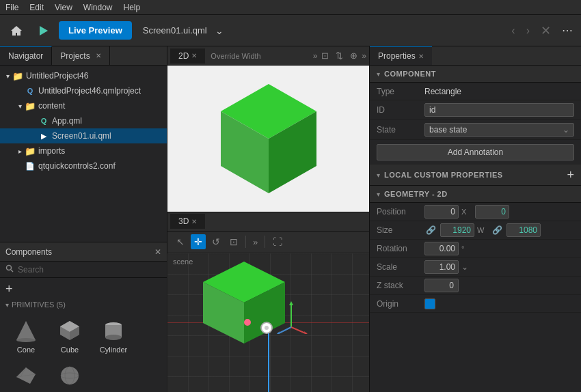 The image size is (581, 392). What do you see at coordinates (83, 270) in the screenshot?
I see `search-bar` at bounding box center [83, 270].